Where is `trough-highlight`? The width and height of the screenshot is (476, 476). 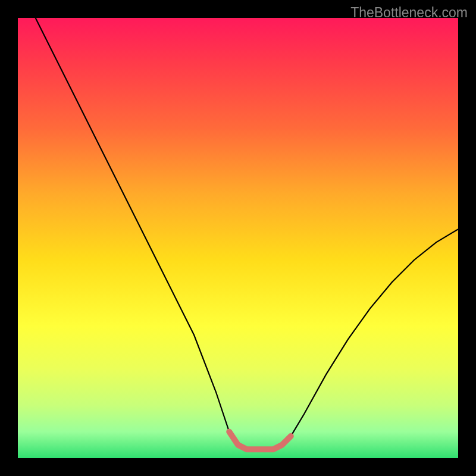
trough-highlight is located at coordinates (260, 441).